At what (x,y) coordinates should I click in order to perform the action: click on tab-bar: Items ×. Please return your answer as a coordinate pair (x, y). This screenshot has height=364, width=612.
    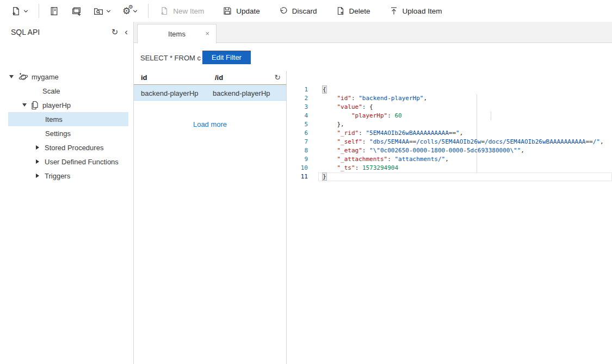
    Looking at the image, I should click on (373, 33).